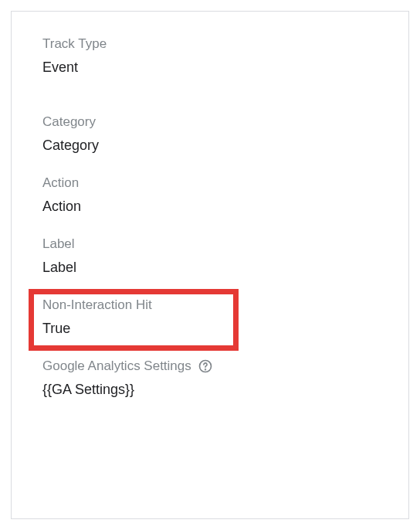  Describe the element at coordinates (210, 44) in the screenshot. I see `field-label-track-type: Track Type` at that location.